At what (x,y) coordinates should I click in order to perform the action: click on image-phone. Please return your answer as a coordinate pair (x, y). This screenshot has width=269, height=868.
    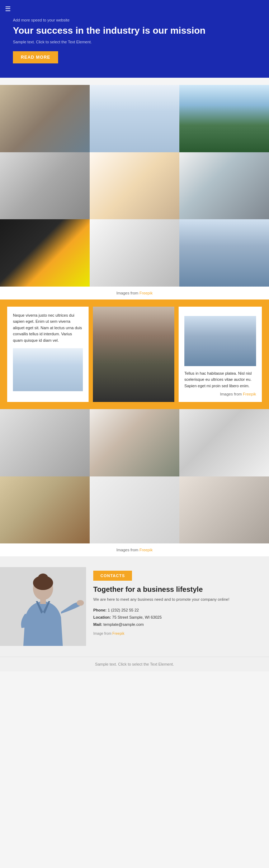
    Looking at the image, I should click on (224, 186).